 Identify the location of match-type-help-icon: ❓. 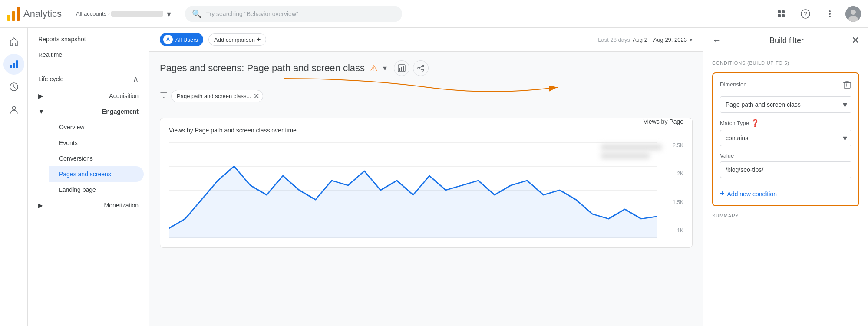
(755, 123).